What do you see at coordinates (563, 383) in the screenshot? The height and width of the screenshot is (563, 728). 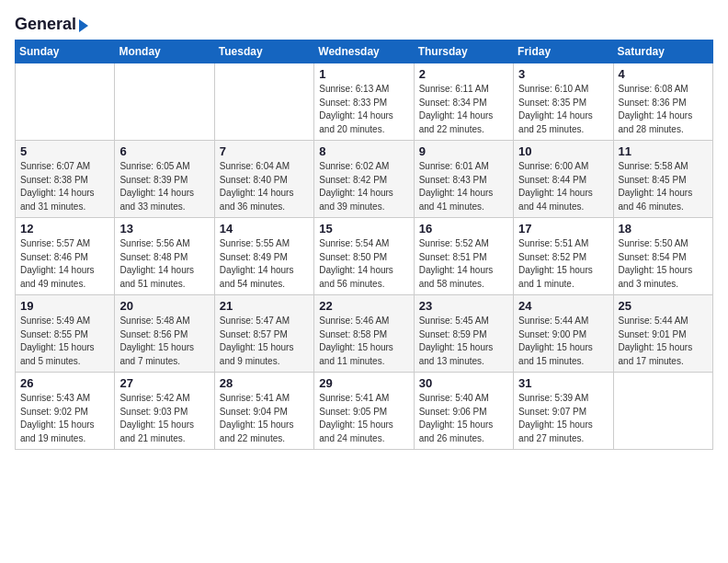 I see `day-number: 31` at bounding box center [563, 383].